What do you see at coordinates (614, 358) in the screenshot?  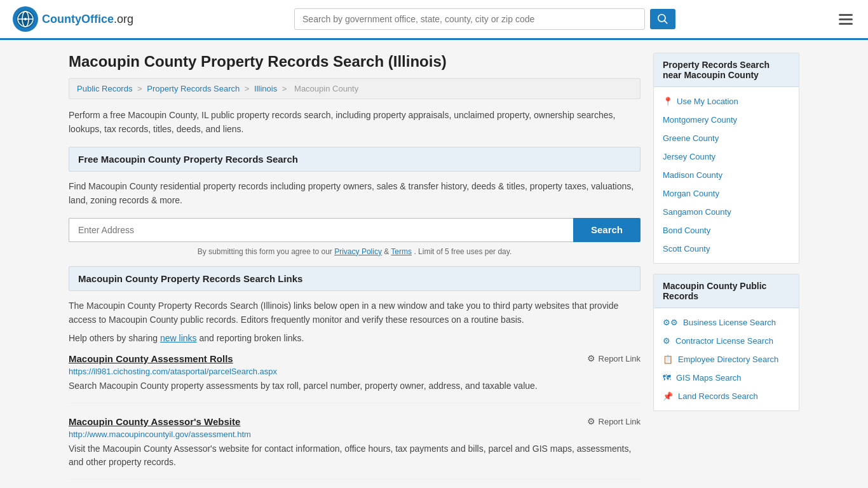 I see `report-link-button-0: ⚙ Report Link` at bounding box center [614, 358].